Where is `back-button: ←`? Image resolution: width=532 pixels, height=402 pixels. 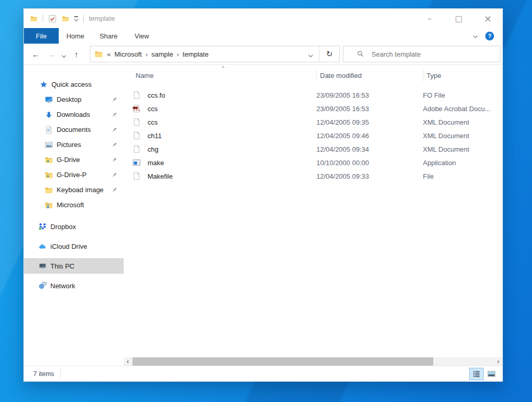 back-button: ← is located at coordinates (36, 54).